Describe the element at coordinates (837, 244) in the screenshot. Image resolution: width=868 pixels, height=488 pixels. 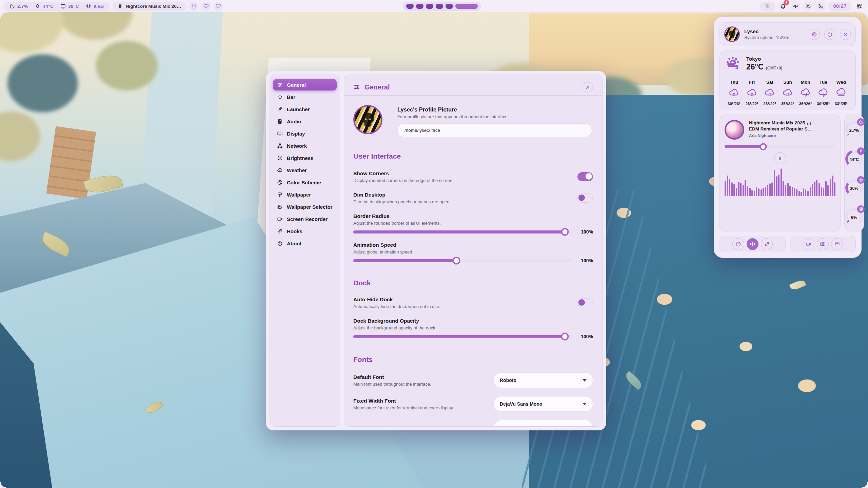
I see `screenshots-button` at that location.